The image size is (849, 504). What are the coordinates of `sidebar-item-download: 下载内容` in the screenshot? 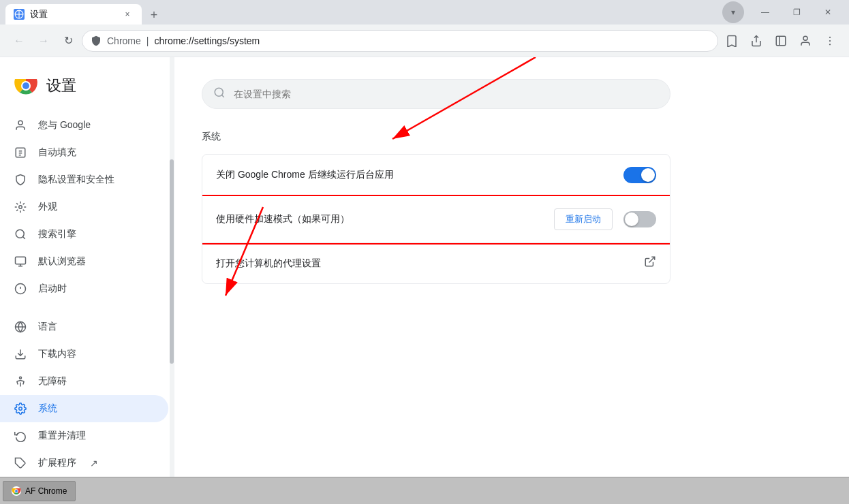 It's located at (84, 354).